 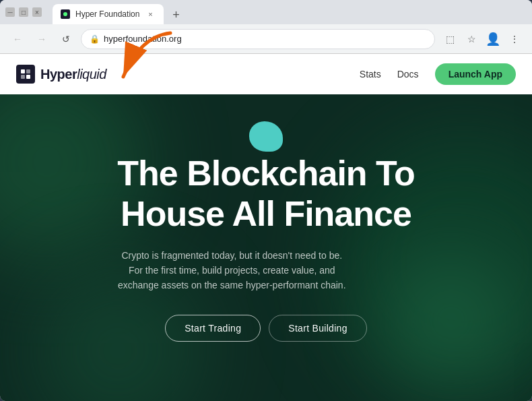 What do you see at coordinates (213, 328) in the screenshot?
I see `start-trading-button: Start Trading` at bounding box center [213, 328].